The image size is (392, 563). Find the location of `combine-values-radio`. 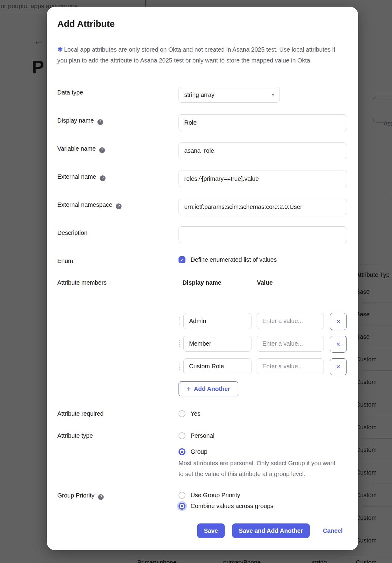

combine-values-radio is located at coordinates (182, 506).